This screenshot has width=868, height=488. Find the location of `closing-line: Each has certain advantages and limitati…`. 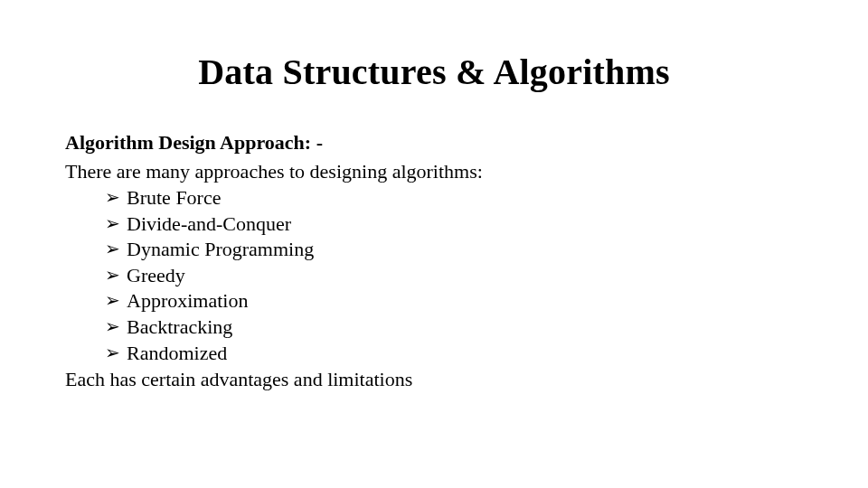

closing-line: Each has certain advantages and limitati… is located at coordinates (434, 380).